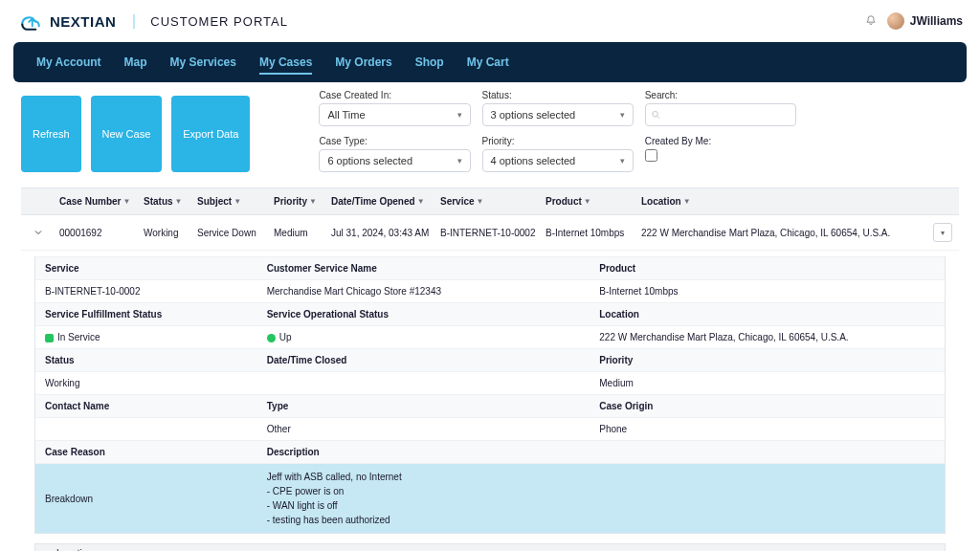 This screenshot has height=551, width=980. Describe the element at coordinates (203, 62) in the screenshot. I see `nav-my-services: My Services` at that location.